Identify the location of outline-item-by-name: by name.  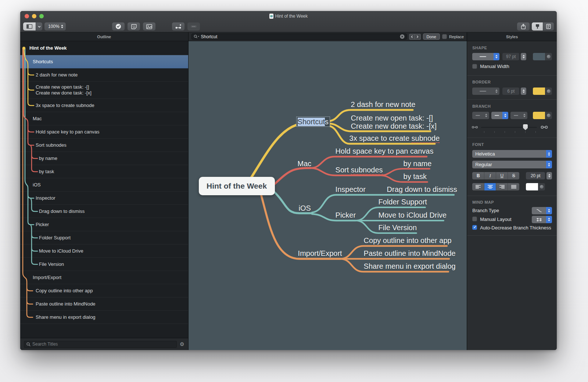
(104, 158).